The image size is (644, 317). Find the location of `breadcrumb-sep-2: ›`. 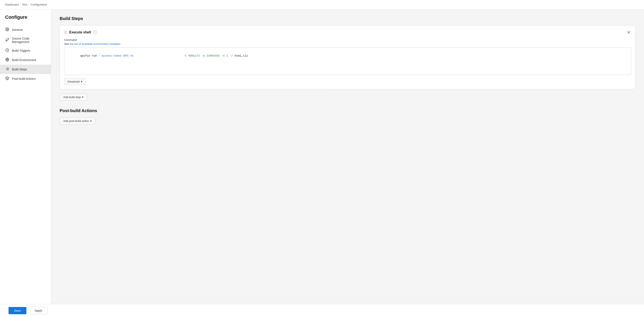

breadcrumb-sep-2: › is located at coordinates (29, 5).